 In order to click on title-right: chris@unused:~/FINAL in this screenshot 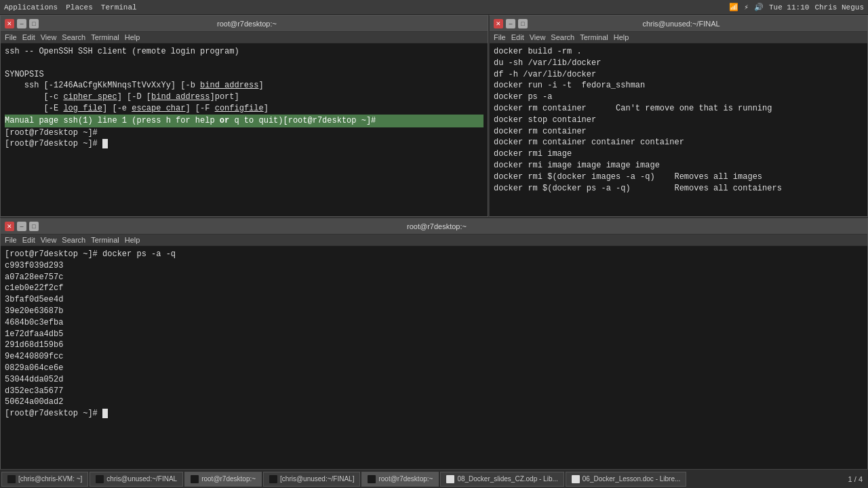, I will do `click(681, 24)`.